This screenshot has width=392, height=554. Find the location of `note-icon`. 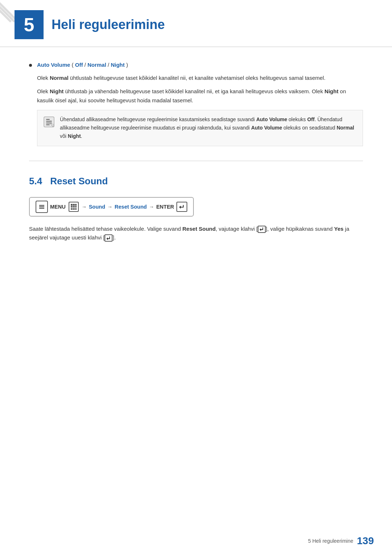

note-icon is located at coordinates (49, 122).